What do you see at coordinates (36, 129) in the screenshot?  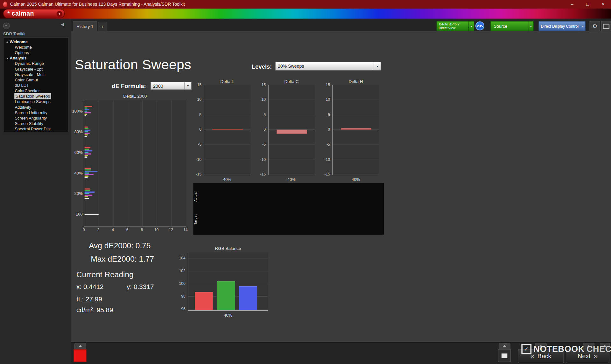 I see `sidebar-item-spectral-power-dist: Spectral Power Dist.` at bounding box center [36, 129].